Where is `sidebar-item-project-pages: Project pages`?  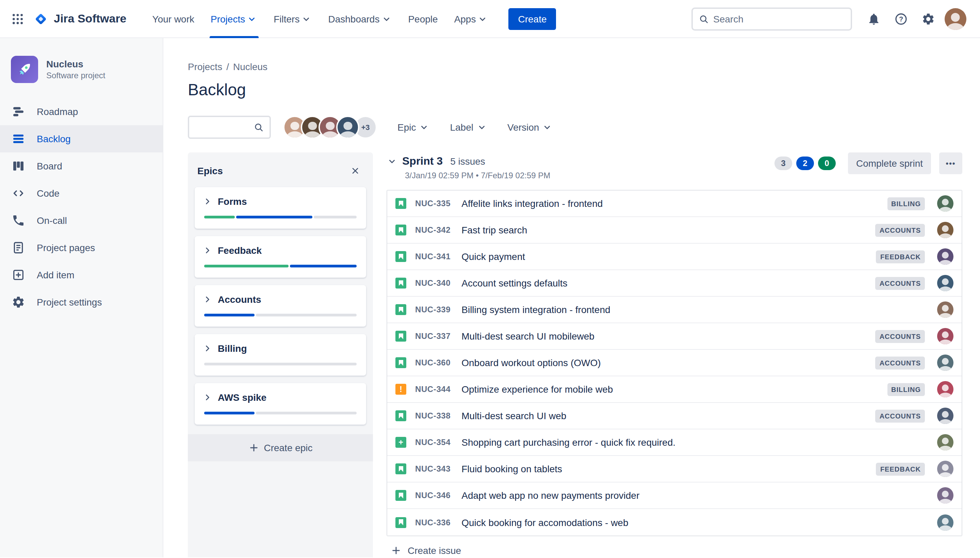
sidebar-item-project-pages: Project pages is located at coordinates (81, 248).